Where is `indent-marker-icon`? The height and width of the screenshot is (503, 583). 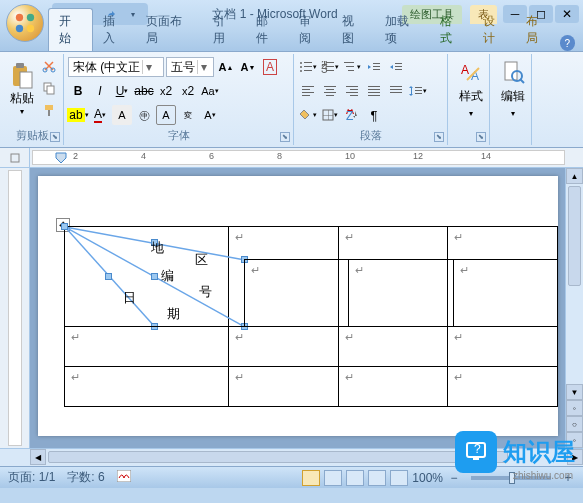
indent-marker-icon is located at coordinates (61, 159).